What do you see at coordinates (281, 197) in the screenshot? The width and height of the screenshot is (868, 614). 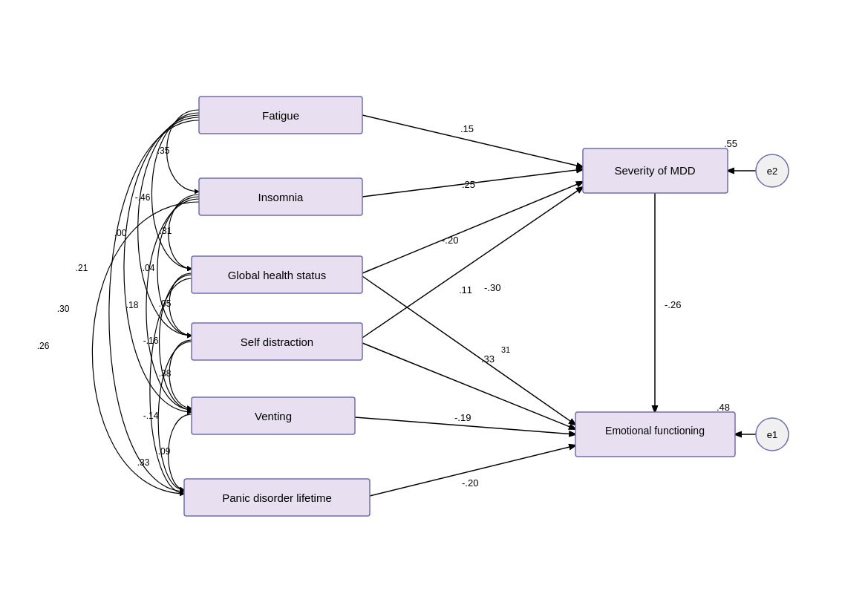 I see `insomnia-label: Insomnia` at bounding box center [281, 197].